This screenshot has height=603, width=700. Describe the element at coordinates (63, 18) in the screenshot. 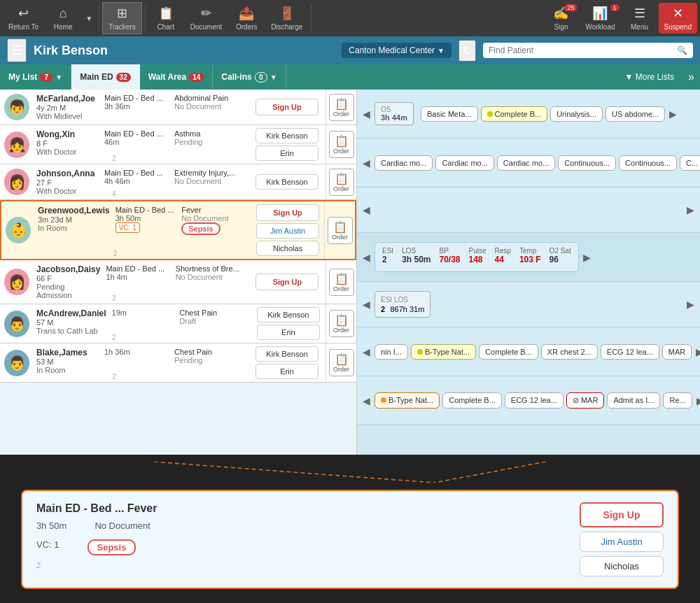

I see `home-button: ⌂ Home` at that location.